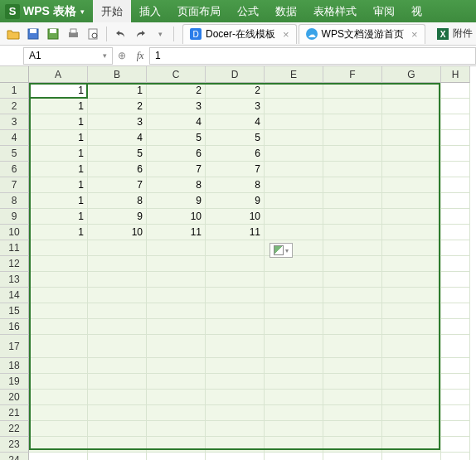 This screenshot has height=460, width=476. Describe the element at coordinates (15, 327) in the screenshot. I see `row-header: 16` at that location.